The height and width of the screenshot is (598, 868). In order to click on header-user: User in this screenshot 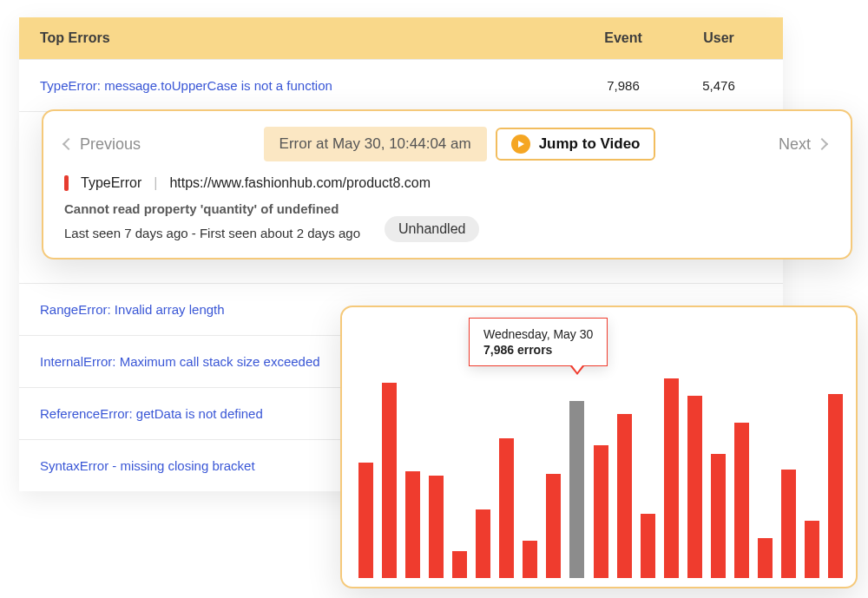, I will do `click(719, 38)`.